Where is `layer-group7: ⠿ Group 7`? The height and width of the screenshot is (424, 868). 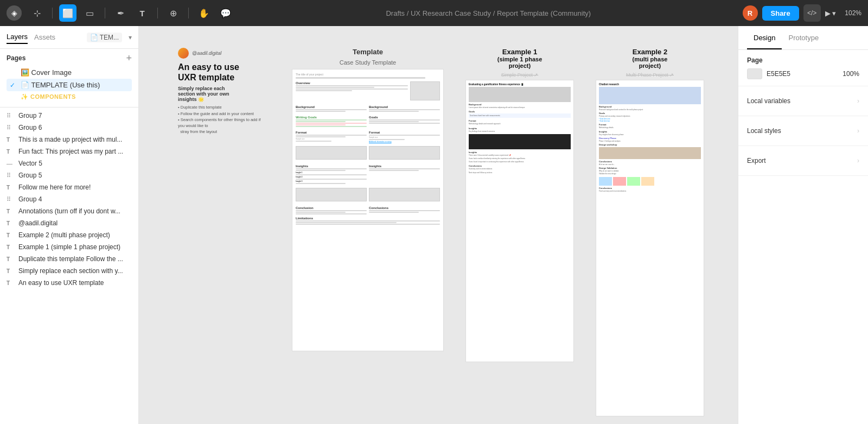
layer-group7: ⠿ Group 7 is located at coordinates (69, 116).